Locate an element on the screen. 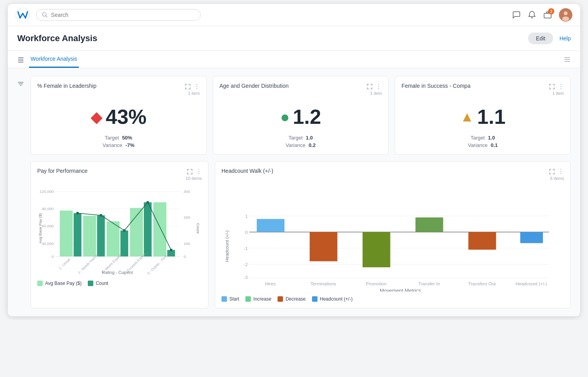 This screenshot has height=377, width=588. legend-label-start: Start is located at coordinates (234, 299).